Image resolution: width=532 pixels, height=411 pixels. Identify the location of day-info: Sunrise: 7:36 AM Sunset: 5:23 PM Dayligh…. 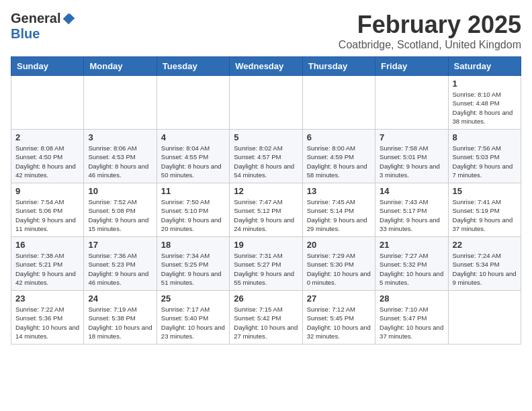
(120, 269).